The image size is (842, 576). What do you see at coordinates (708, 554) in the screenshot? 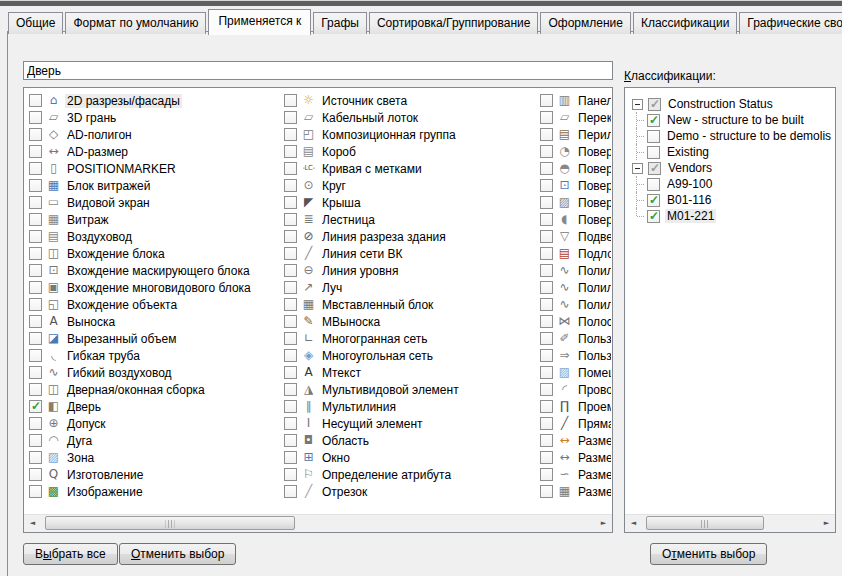
I see `deselect-classifications-button: Отменить выбор` at bounding box center [708, 554].